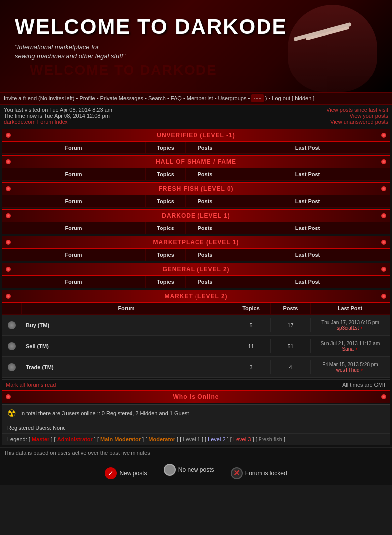 This screenshot has height=535, width=392. What do you see at coordinates (200, 98) in the screenshot?
I see `nav-memberlist: Memberlist` at bounding box center [200, 98].